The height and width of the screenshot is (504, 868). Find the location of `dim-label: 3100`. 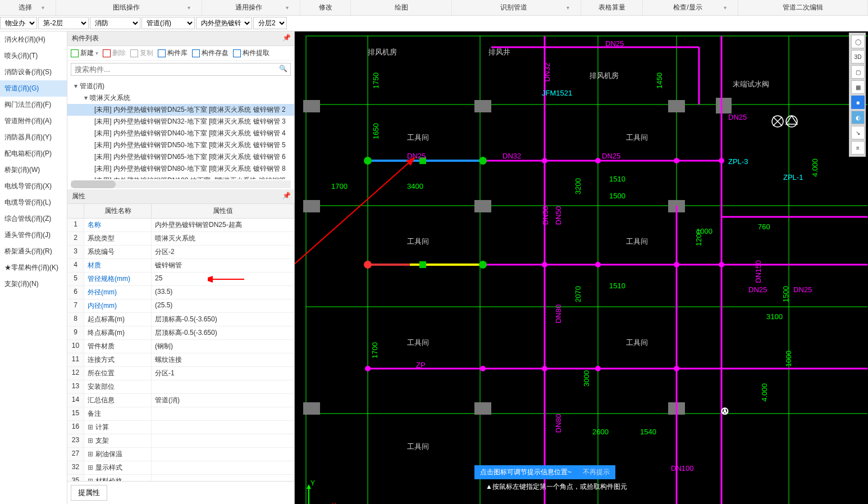

dim-label: 3100 is located at coordinates (775, 317).